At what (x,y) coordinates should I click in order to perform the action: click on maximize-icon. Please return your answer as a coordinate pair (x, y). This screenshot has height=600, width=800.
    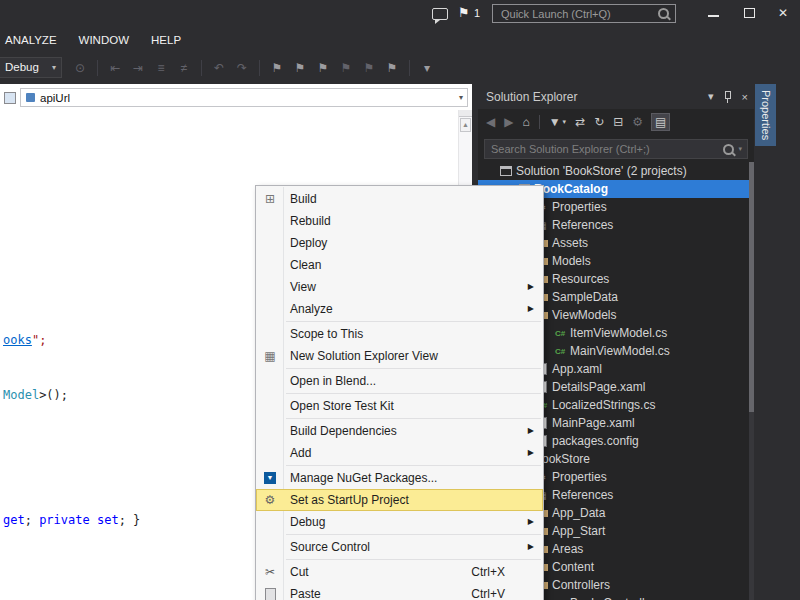
    Looking at the image, I should click on (750, 13).